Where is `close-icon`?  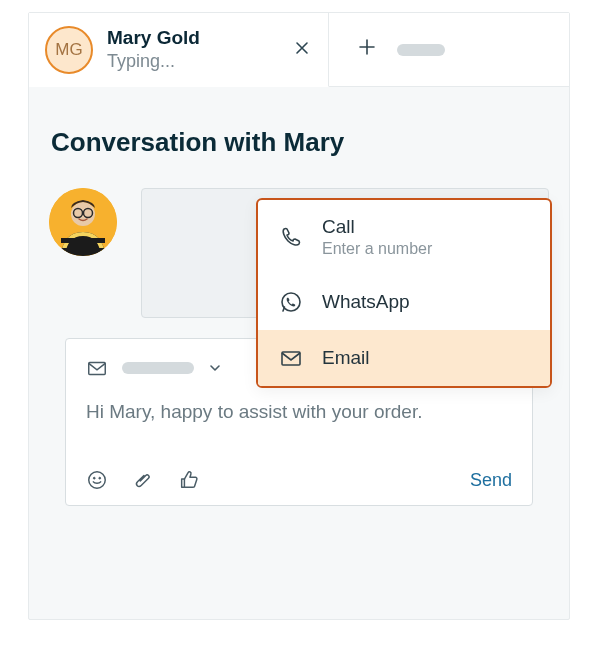 close-icon is located at coordinates (302, 50).